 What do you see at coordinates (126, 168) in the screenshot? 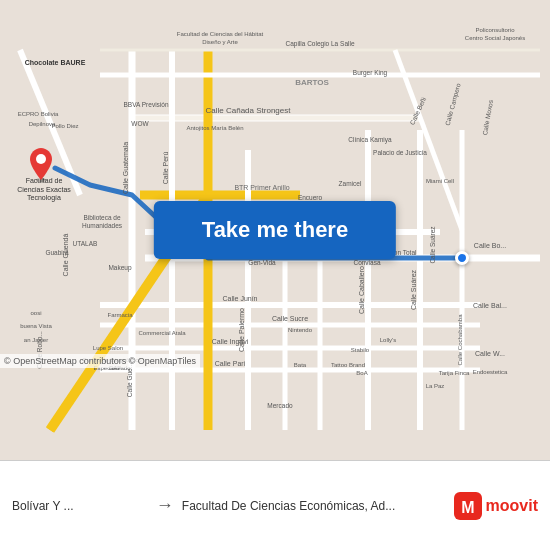
I see `svg-text: Calle Guatemala` at bounding box center [126, 168].